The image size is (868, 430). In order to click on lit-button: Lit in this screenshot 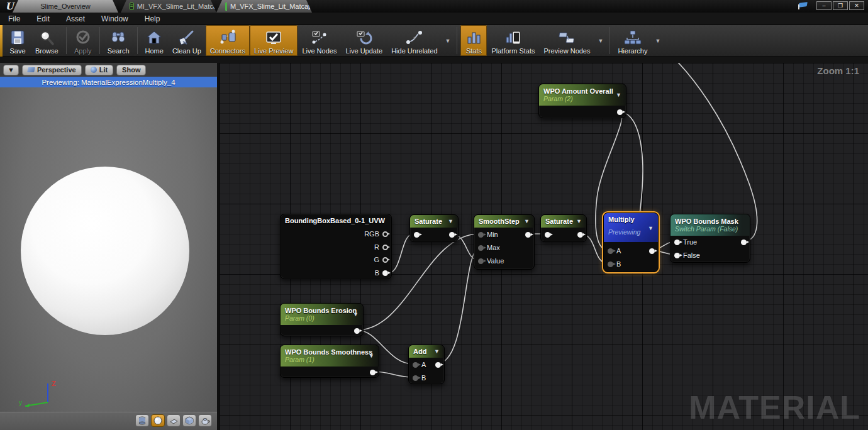, I will do `click(99, 70)`.